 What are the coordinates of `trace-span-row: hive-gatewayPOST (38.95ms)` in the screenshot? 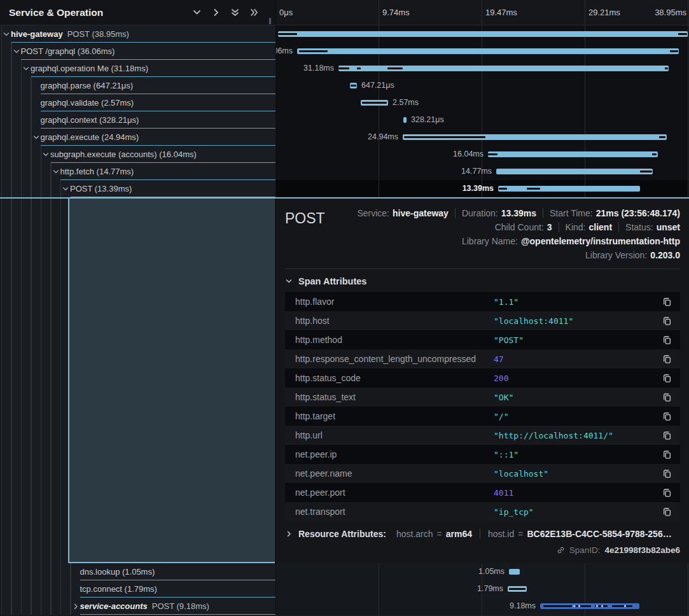 It's located at (345, 34).